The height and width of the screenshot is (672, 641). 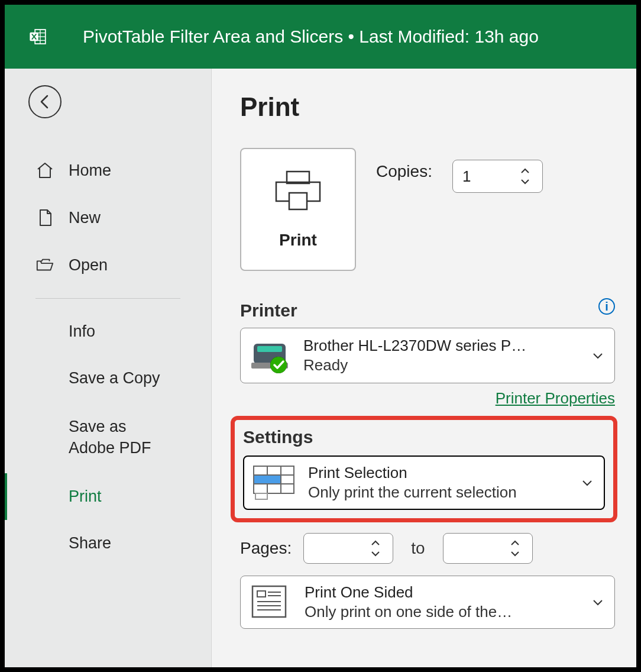 I want to click on print-what-dropdown: Print Selection Only print the current s…, so click(x=424, y=483).